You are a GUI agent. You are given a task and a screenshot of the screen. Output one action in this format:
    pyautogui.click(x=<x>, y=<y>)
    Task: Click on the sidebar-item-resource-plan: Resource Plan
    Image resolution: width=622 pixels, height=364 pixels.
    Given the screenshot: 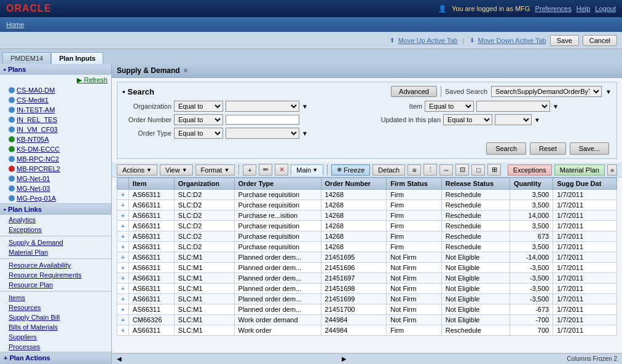 What is the action you would take?
    pyautogui.click(x=55, y=285)
    